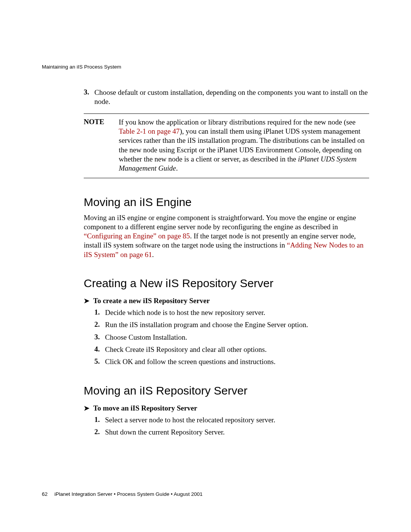 The image size is (411, 532). Describe the element at coordinates (100, 362) in the screenshot. I see `step-number: 5.` at that location.